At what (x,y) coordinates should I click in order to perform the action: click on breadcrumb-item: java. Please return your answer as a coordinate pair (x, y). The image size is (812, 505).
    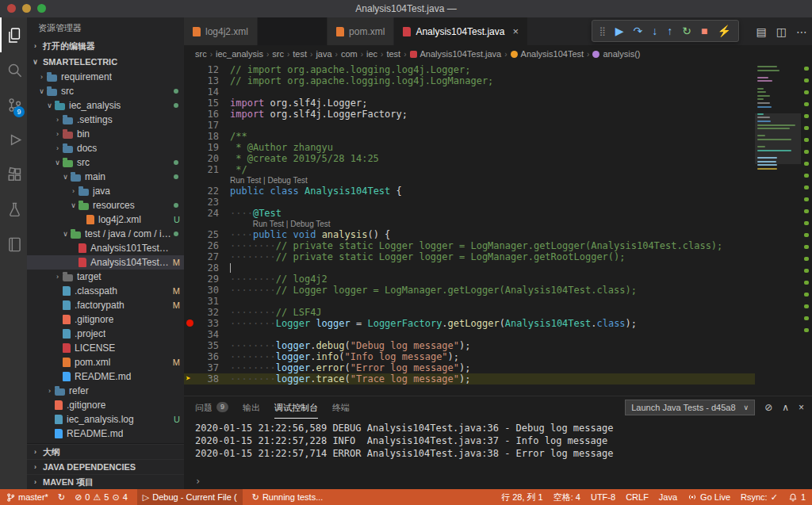
    Looking at the image, I should click on (324, 54).